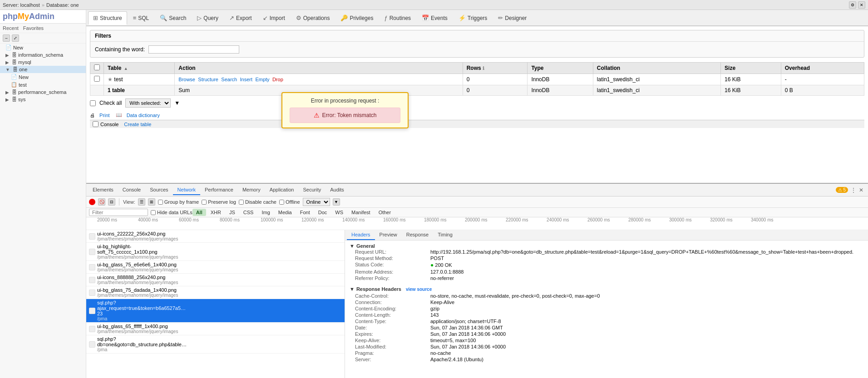 Image resolution: width=868 pixels, height=378 pixels. What do you see at coordinates (43, 77) in the screenshot?
I see `sidebar-item-one-new: 📄 New` at bounding box center [43, 77].